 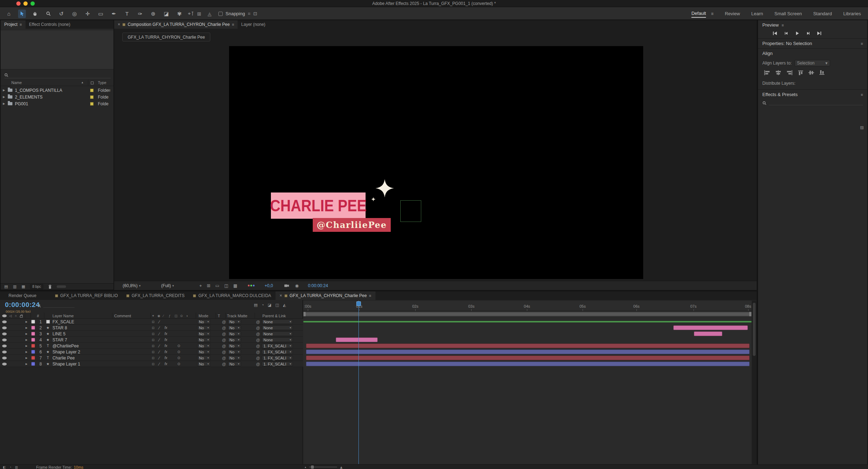 What do you see at coordinates (50, 90) in the screenshot?
I see `project-item-name: 1_COMPOS PLANTILLA` at bounding box center [50, 90].